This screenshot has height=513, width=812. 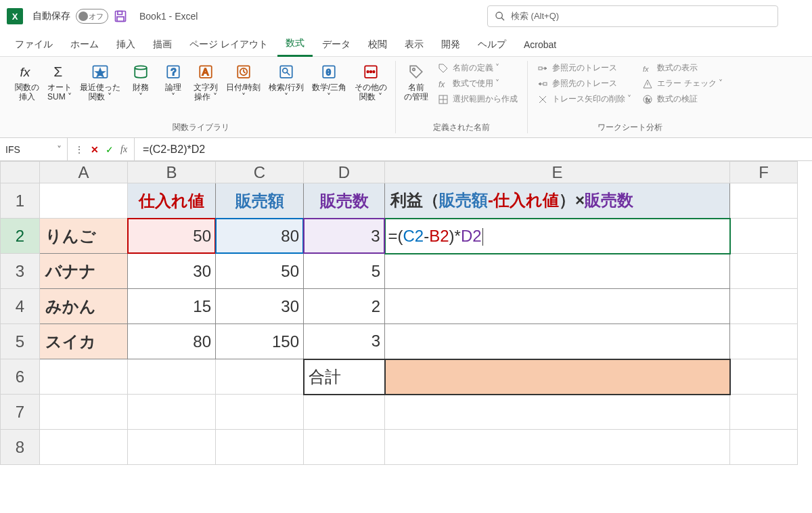 What do you see at coordinates (344, 173) in the screenshot?
I see `col-header-D: D` at bounding box center [344, 173].